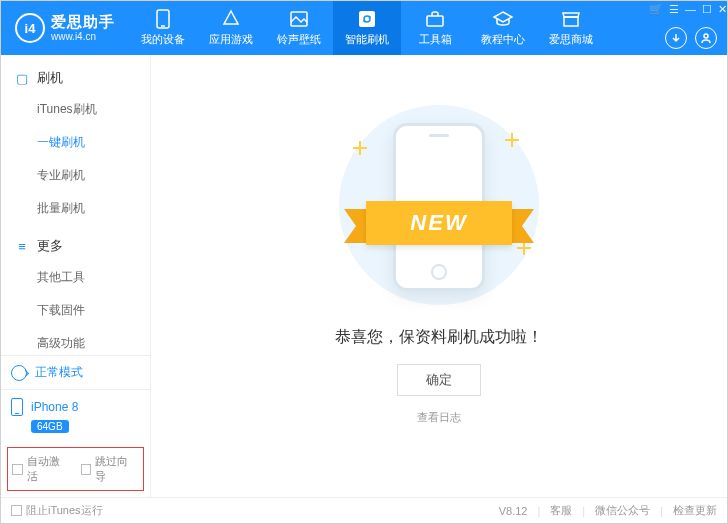  I want to click on sidebar-group-flash: ▢ 刷机, so click(76, 78).